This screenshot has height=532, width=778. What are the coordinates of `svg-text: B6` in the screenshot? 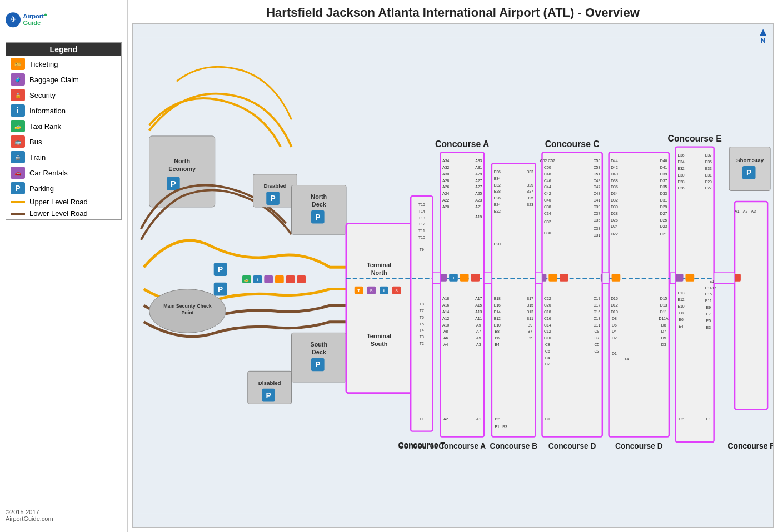 It's located at (498, 338).